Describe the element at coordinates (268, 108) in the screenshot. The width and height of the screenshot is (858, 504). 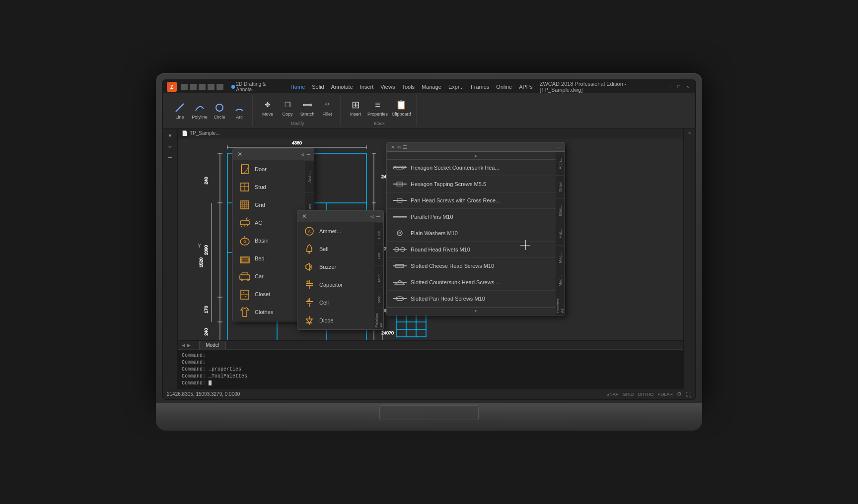
I see `tool-move: ✥ Move` at that location.